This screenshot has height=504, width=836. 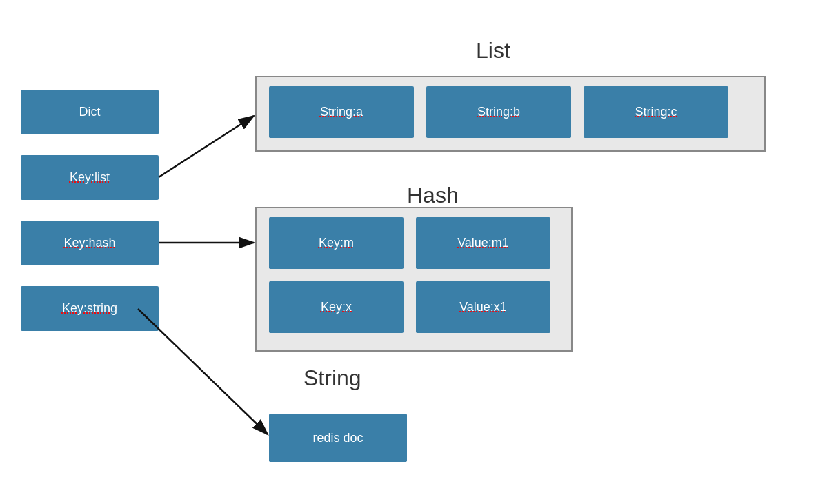 I want to click on list-item-a: String:a, so click(x=341, y=112).